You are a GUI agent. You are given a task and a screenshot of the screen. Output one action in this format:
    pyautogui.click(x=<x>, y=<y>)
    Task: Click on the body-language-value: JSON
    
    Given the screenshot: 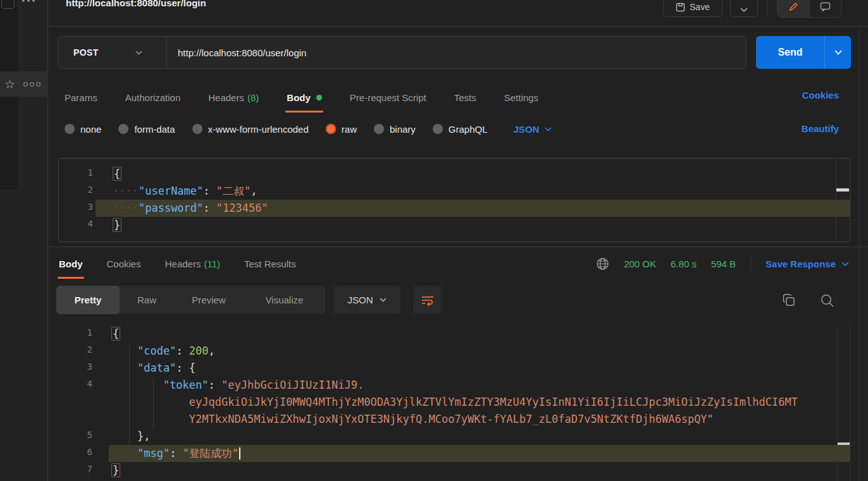 What is the action you would take?
    pyautogui.click(x=526, y=129)
    